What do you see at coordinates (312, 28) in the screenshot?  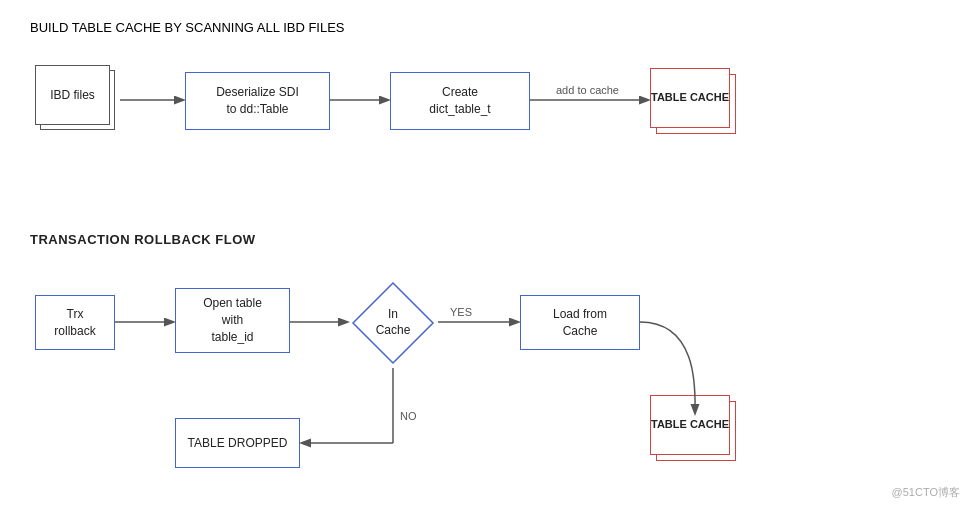 I see `top-title-end: IBD FILES` at bounding box center [312, 28].